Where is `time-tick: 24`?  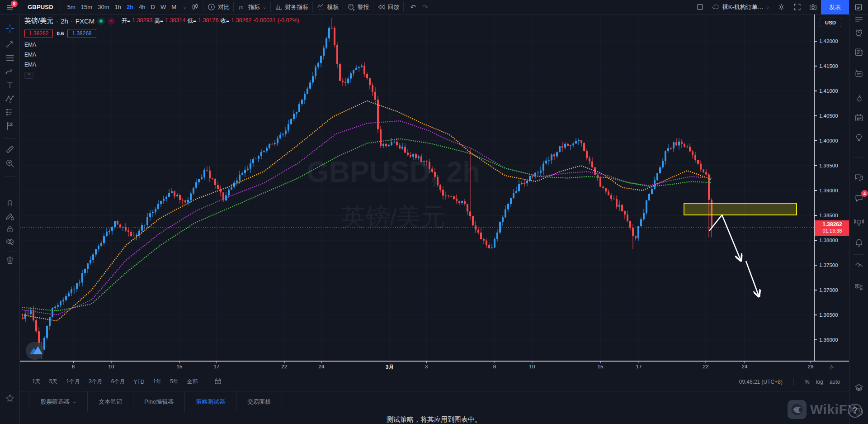
time-tick: 24 is located at coordinates (745, 367).